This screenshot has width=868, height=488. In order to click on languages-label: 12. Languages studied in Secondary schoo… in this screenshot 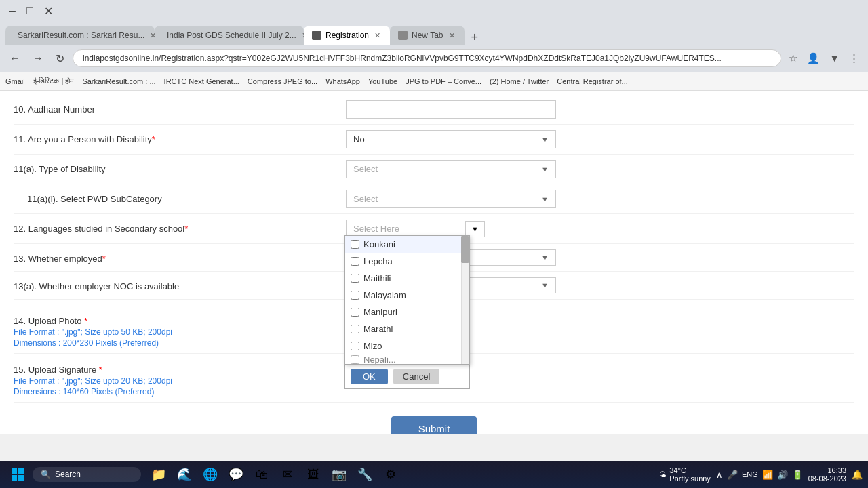, I will do `click(180, 226)`.